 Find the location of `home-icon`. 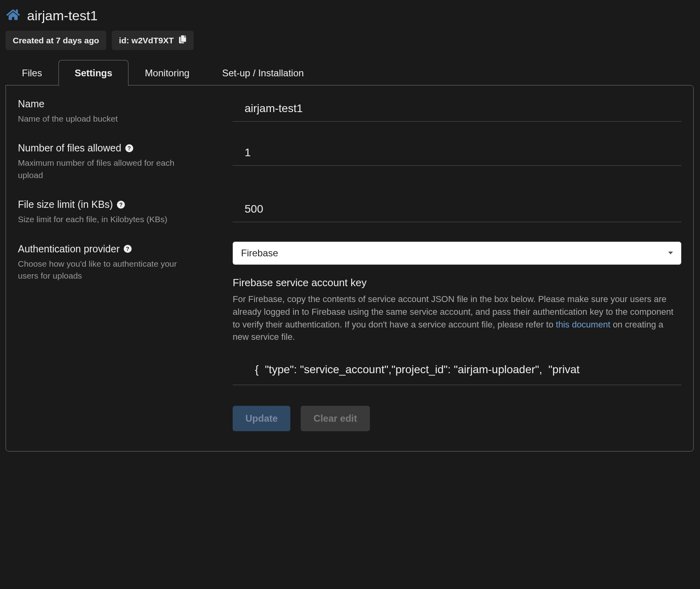

home-icon is located at coordinates (13, 16).